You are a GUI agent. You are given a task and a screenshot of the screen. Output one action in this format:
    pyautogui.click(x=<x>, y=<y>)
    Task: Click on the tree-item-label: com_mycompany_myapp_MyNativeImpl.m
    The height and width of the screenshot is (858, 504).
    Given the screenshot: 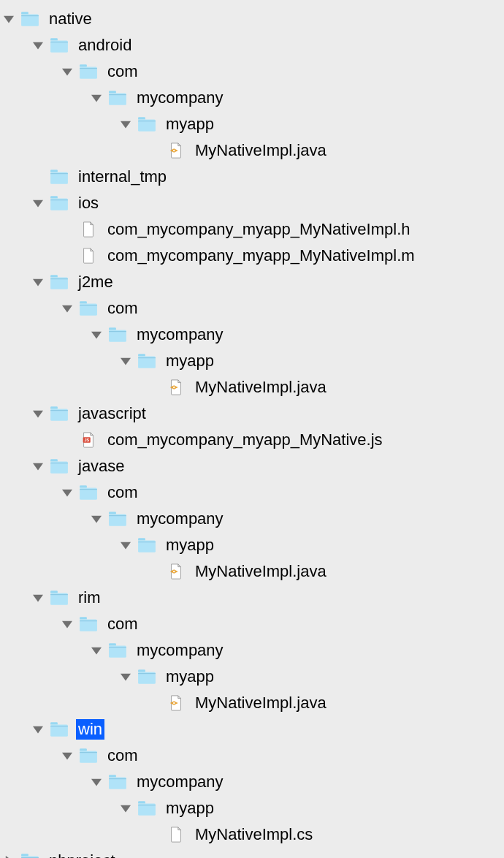 What is the action you would take?
    pyautogui.click(x=261, y=256)
    